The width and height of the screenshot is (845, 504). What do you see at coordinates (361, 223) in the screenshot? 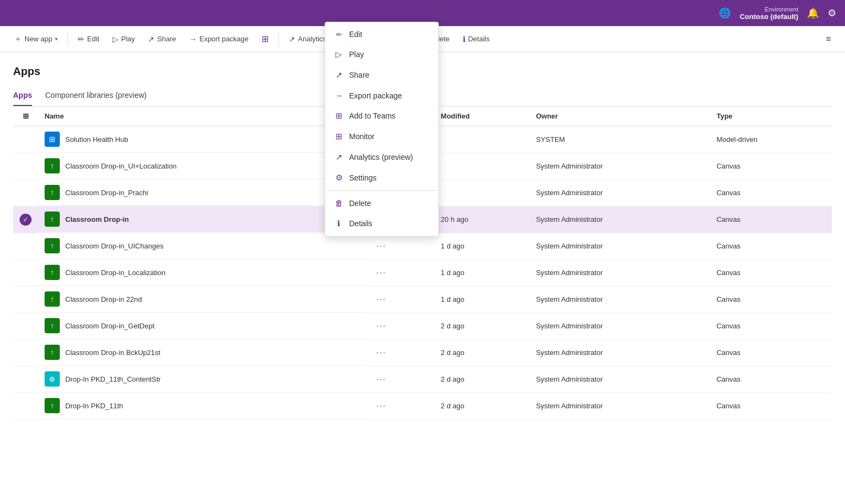
I see `ctx-label: Details` at bounding box center [361, 223].